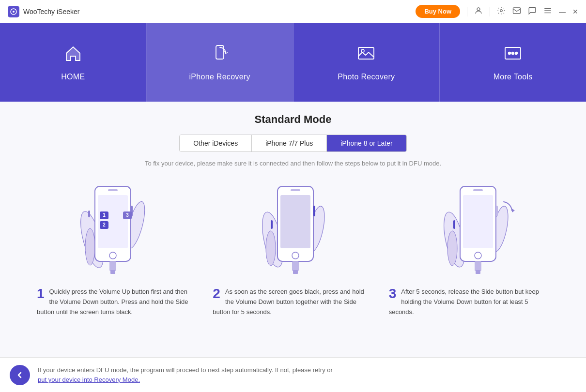  Describe the element at coordinates (293, 120) in the screenshot. I see `page-title: Standard Mode` at that location.